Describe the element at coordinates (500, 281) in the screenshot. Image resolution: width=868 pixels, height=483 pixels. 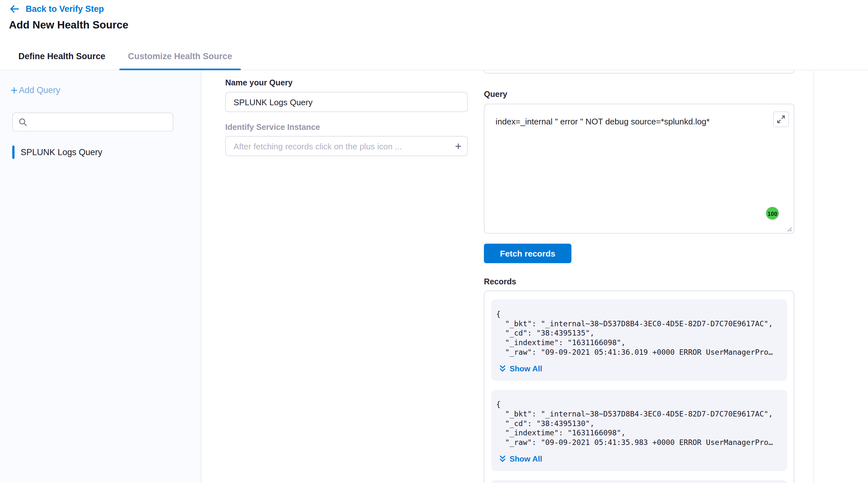
I see `records-label: Records` at that location.